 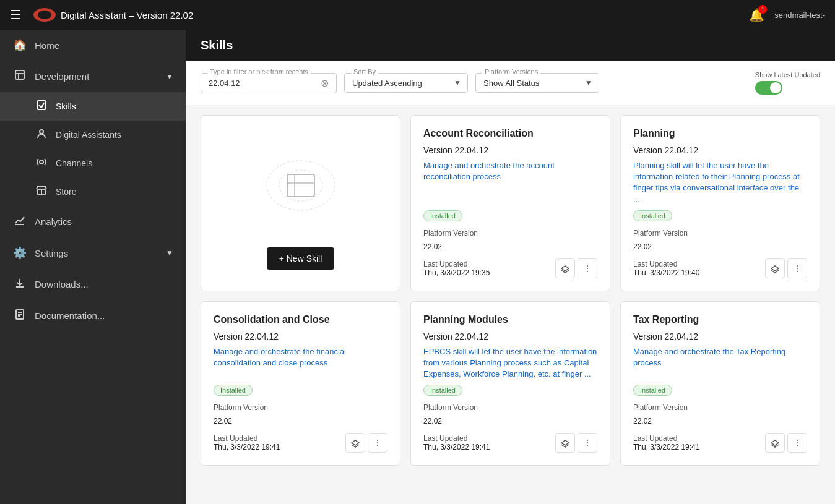 What do you see at coordinates (127, 15) in the screenshot?
I see `app-title: Digital Assistant – Version 22.02` at bounding box center [127, 15].